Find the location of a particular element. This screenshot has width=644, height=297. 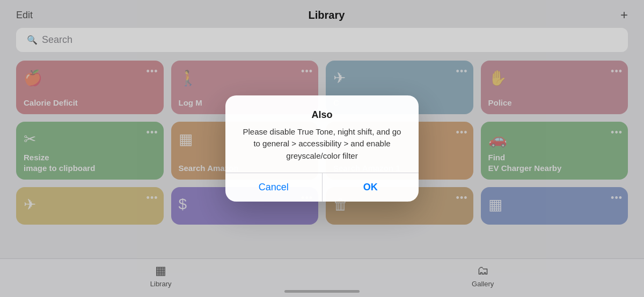

alert-message: Please disable True Tone, night shift, a… is located at coordinates (322, 144).